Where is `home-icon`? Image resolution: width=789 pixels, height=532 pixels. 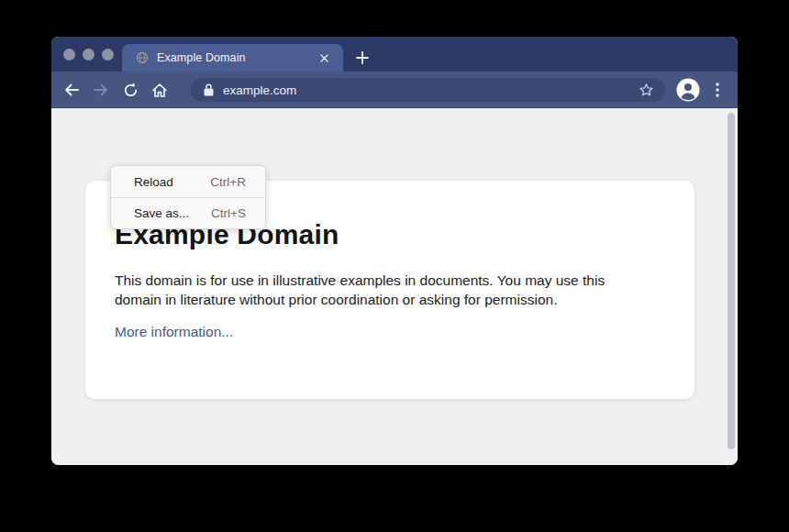 home-icon is located at coordinates (160, 90).